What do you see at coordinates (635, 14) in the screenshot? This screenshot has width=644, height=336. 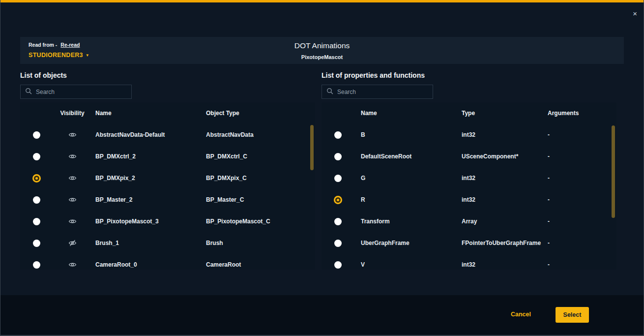 I see `close-icon: ×` at bounding box center [635, 14].